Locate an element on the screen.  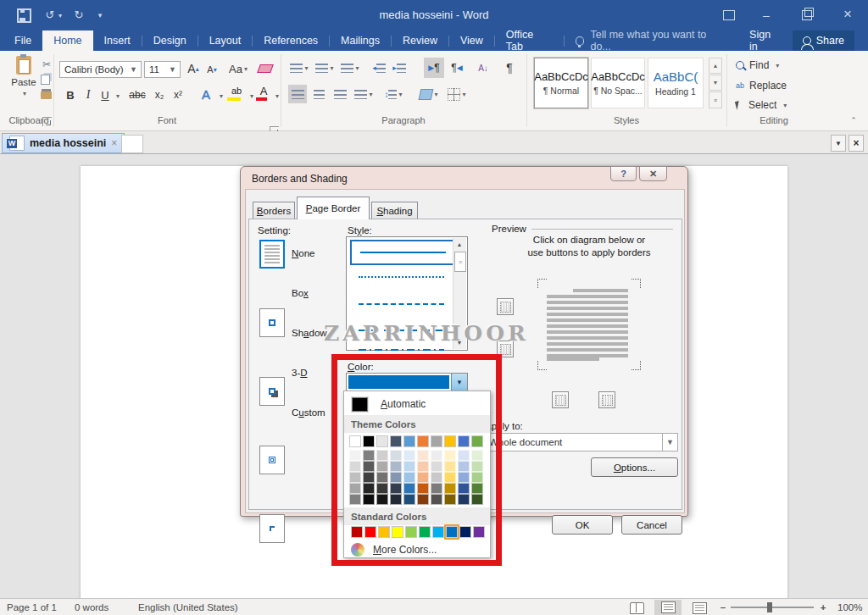
tab-borders: Borders is located at coordinates (274, 210).